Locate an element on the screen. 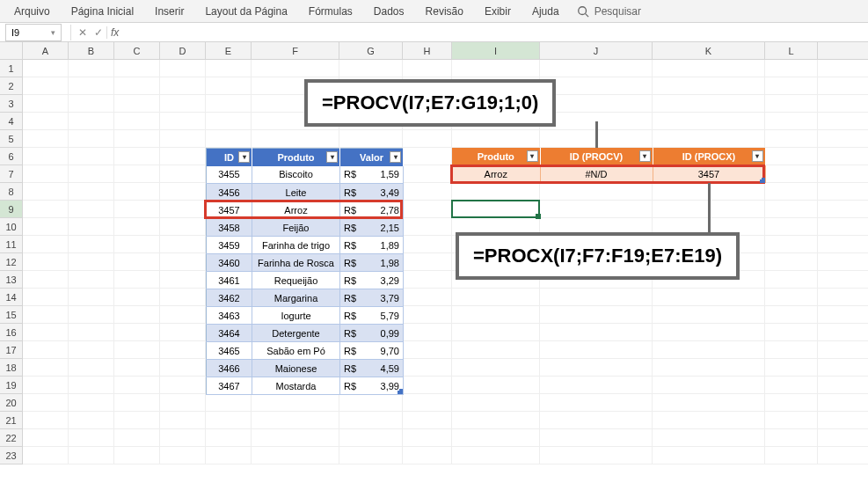  row-header-17: 17 is located at coordinates (11, 350).